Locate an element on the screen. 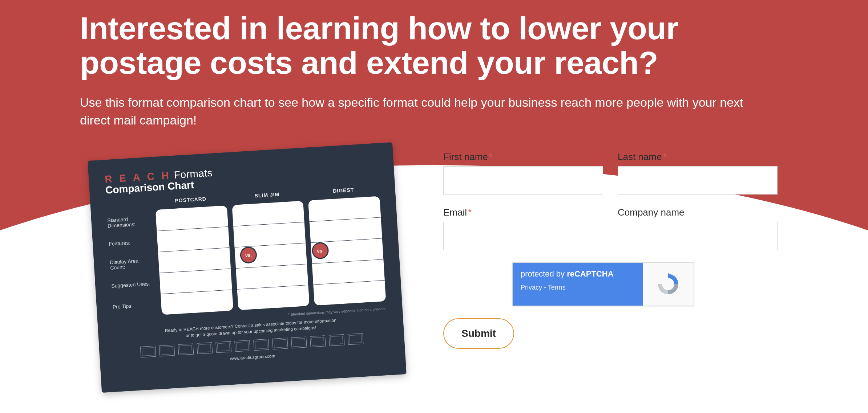 The width and height of the screenshot is (868, 413). preview-grid: Standard Dimensions: Features: Display A… is located at coordinates (246, 251).